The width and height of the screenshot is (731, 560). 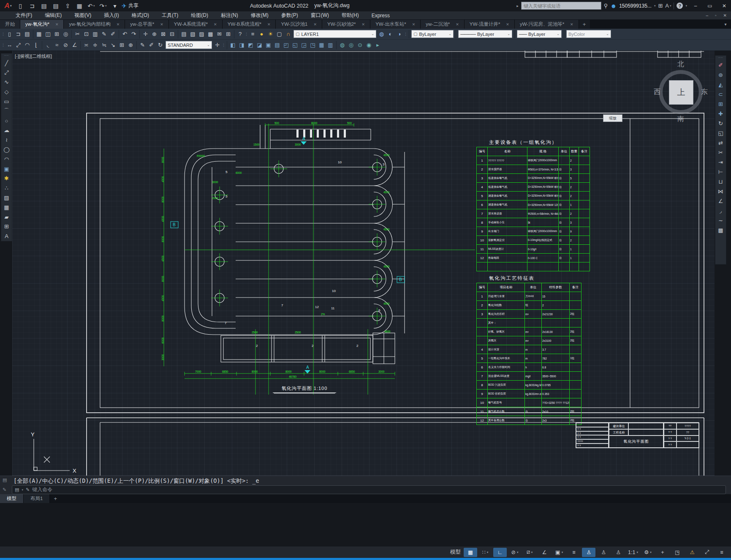 What do you see at coordinates (7, 149) in the screenshot?
I see `draw-ellipse-button: ◯` at bounding box center [7, 149].